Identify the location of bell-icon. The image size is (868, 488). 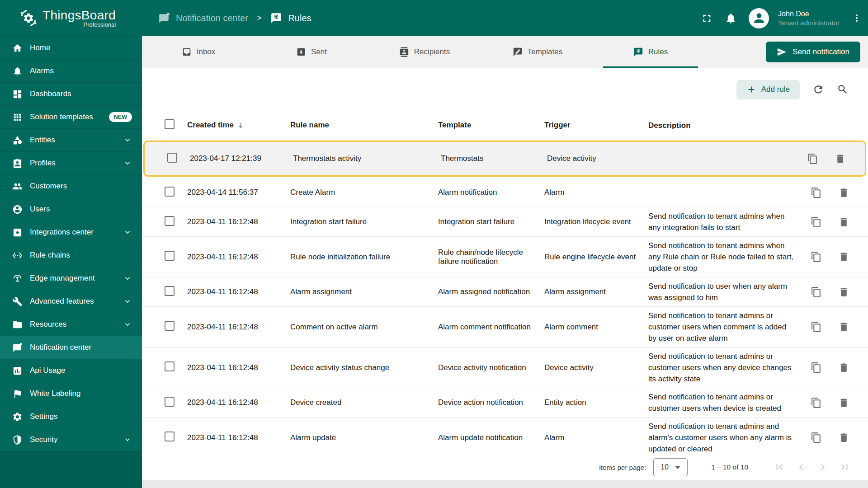
(731, 18).